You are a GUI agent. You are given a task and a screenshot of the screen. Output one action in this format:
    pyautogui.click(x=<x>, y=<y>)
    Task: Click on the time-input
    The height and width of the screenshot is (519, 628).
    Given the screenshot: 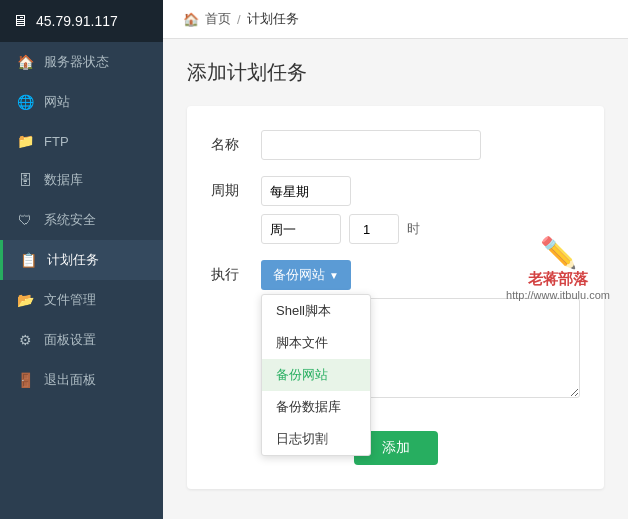 What is the action you would take?
    pyautogui.click(x=374, y=229)
    